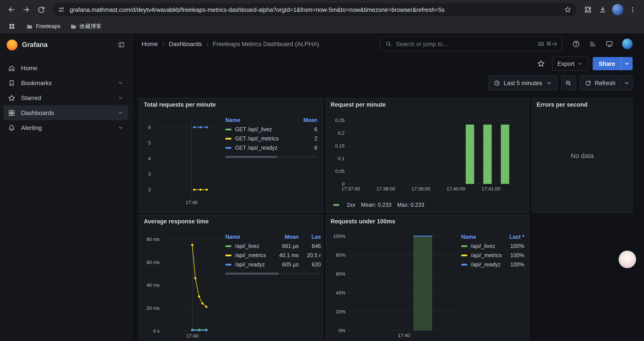 The width and height of the screenshot is (644, 341). What do you see at coordinates (610, 44) in the screenshot?
I see `kiosk-monitor-icon` at bounding box center [610, 44].